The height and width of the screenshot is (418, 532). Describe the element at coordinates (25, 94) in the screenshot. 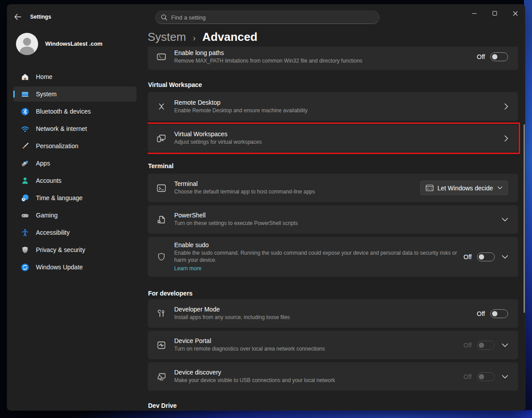

I see `system-icon` at that location.